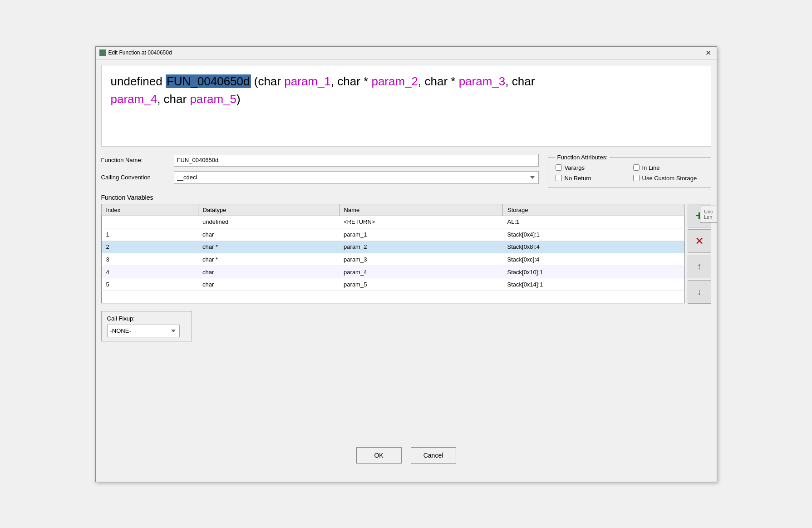 This screenshot has width=812, height=528. Describe the element at coordinates (406, 455) in the screenshot. I see `bottom-buttons: OK Cancel` at that location.